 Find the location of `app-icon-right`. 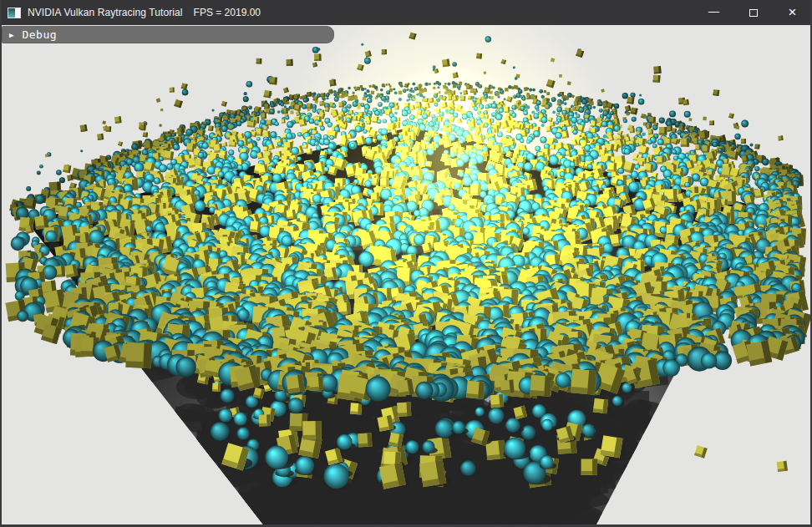

app-icon-right is located at coordinates (18, 13).